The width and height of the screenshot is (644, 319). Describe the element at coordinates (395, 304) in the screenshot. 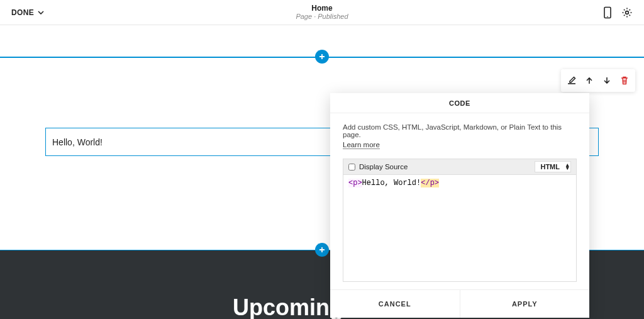

I see `cancel-button: CANCEL` at that location.